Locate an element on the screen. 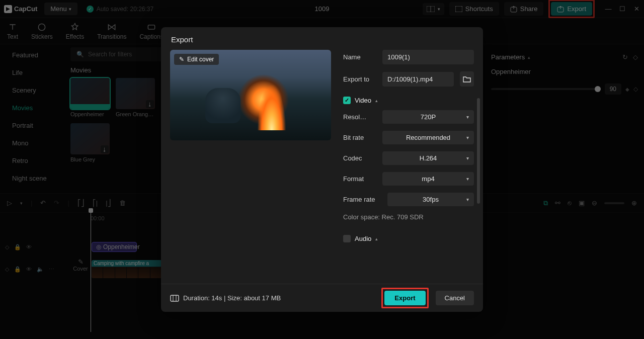  export-info: Duration: 14s | Size: about 17 MB is located at coordinates (225, 298).